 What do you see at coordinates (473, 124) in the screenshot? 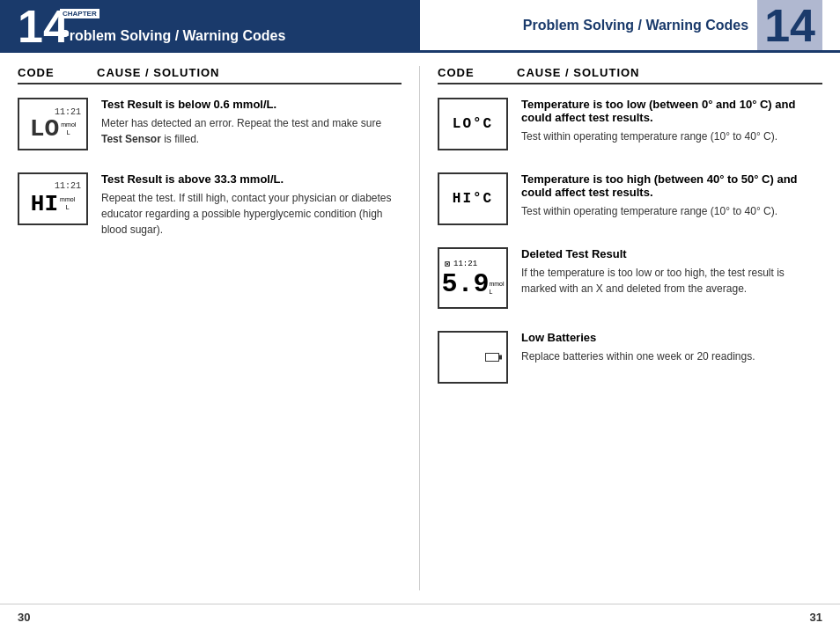
I see `code-display-loc: LO°C` at bounding box center [473, 124].